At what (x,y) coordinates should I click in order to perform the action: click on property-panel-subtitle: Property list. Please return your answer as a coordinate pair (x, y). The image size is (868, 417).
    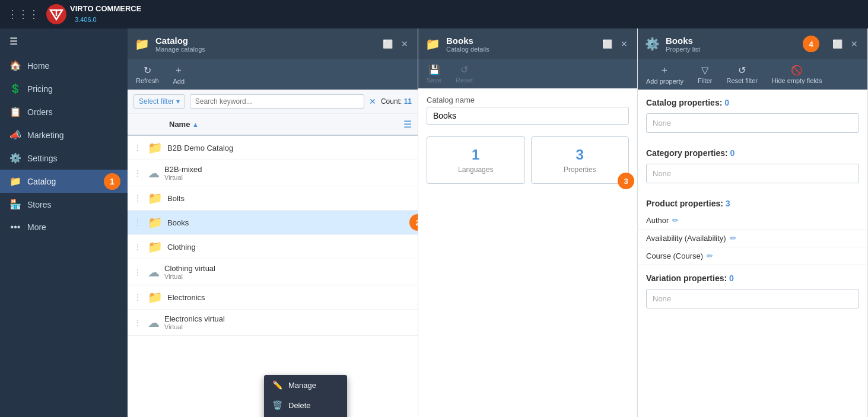
    Looking at the image, I should click on (731, 49).